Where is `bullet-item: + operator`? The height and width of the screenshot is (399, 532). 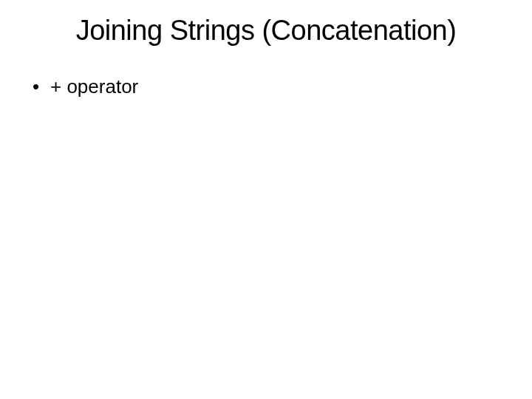 bullet-item: + operator is located at coordinates (266, 86).